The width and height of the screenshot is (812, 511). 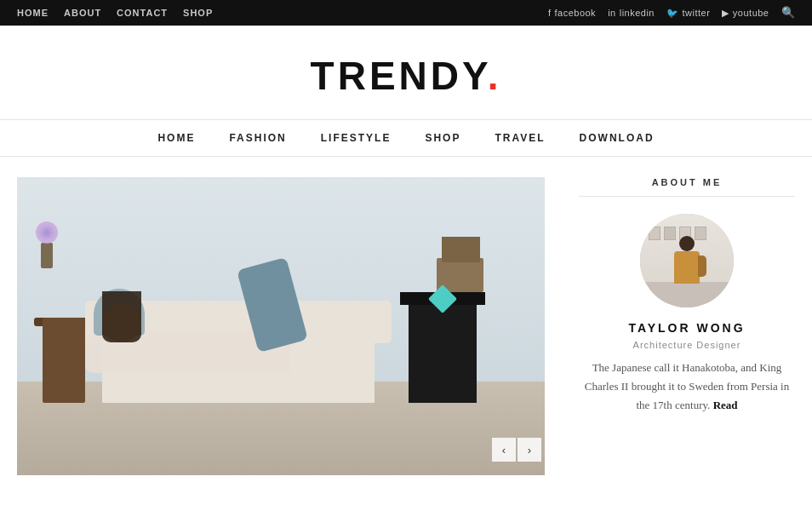 What do you see at coordinates (575, 13) in the screenshot?
I see `facebook-label: facebook` at bounding box center [575, 13].